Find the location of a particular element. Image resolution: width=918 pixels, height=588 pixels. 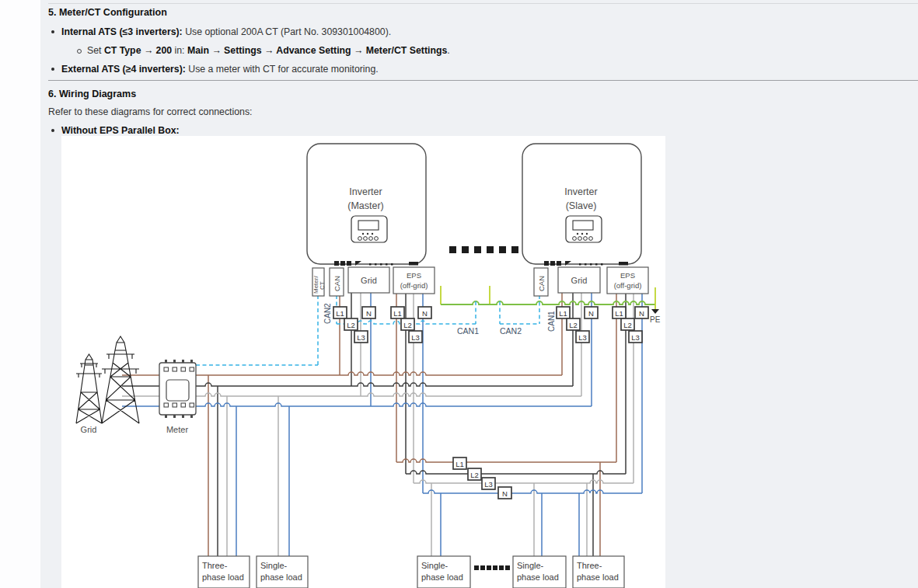

ellipsis-dots is located at coordinates (483, 409).